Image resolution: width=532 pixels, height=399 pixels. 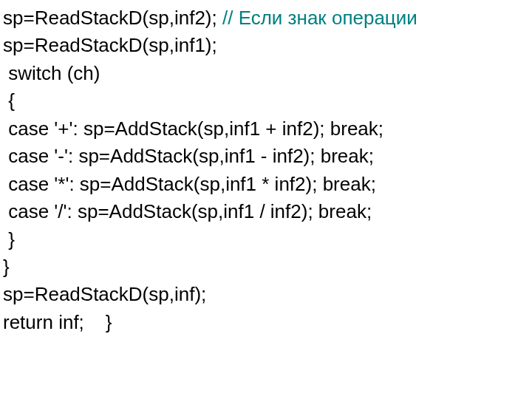 I want to click on code-line: sp=ReadStackD(sp,inf);, so click(x=267, y=294).